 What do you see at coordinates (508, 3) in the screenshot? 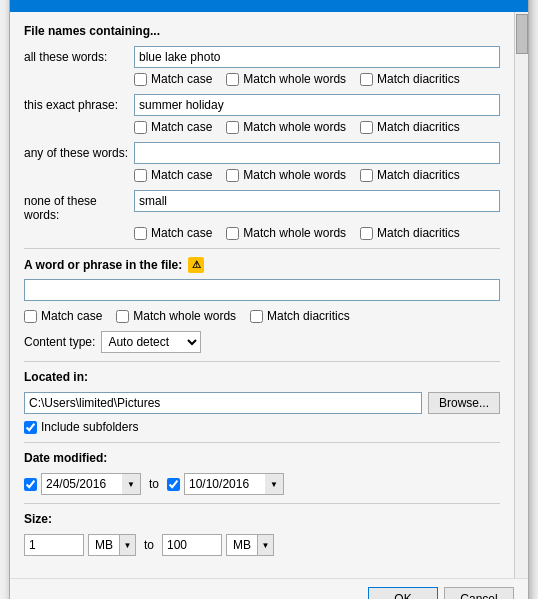
I see `close-button: ✕` at bounding box center [508, 3].